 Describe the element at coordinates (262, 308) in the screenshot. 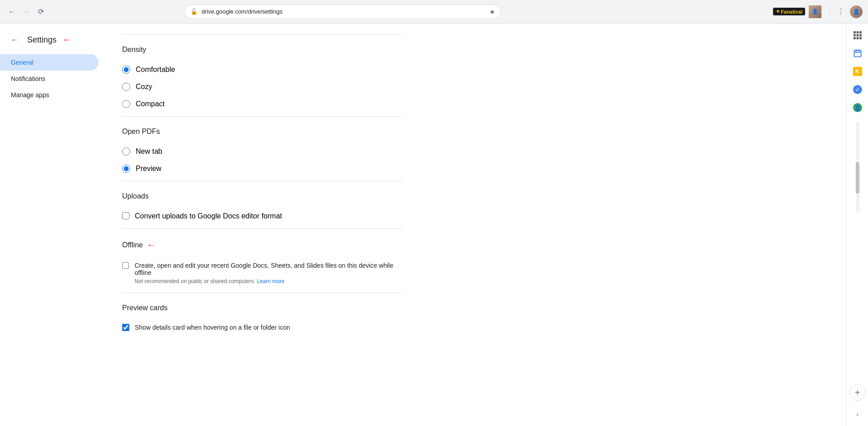

I see `preview-cards-title: Preview cards` at that location.